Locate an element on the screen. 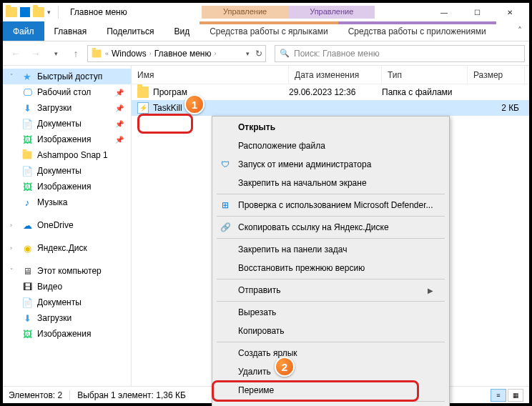 Image resolution: width=532 pixels, height=406 pixels. refresh-icon: ↻ is located at coordinates (259, 54).